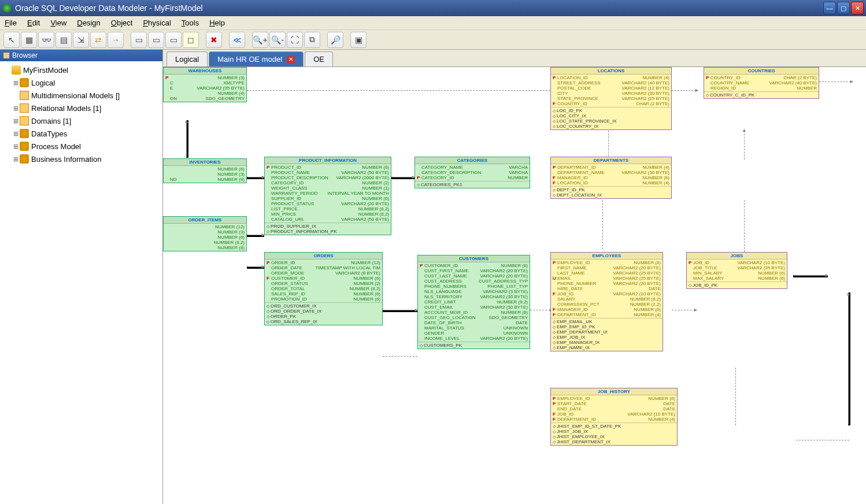 This screenshot has width=866, height=504. What do you see at coordinates (515, 58) in the screenshot?
I see `tab-bar: Logical Main HR OE model ✕ OE` at bounding box center [515, 58].